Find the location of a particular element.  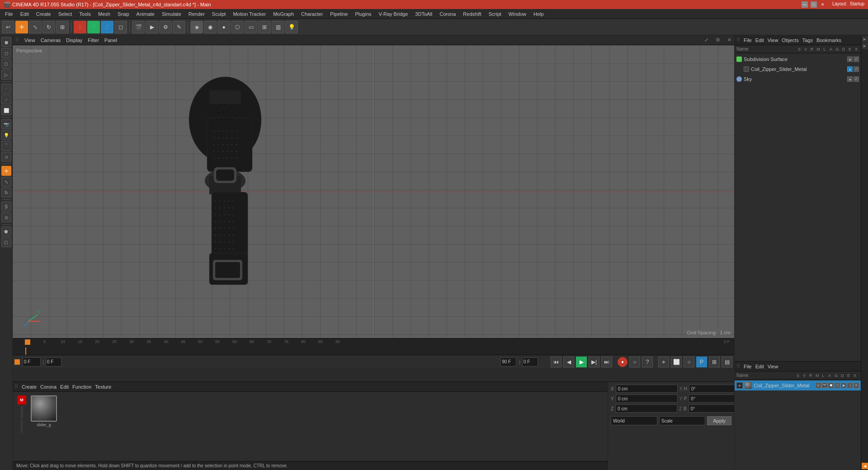

render-view-button: 🎬 is located at coordinates (138, 27).